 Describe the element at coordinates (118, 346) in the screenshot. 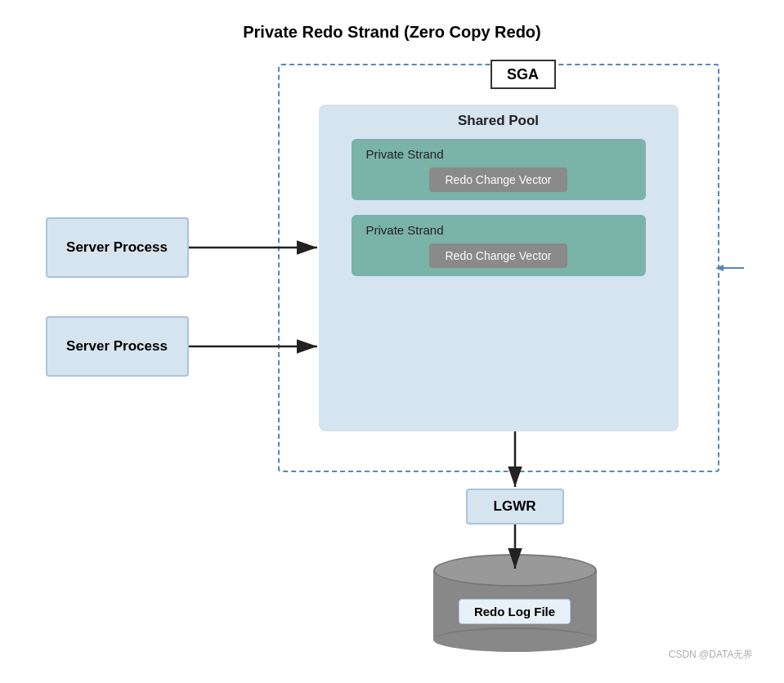

I see `server-process-2: Server Process` at that location.